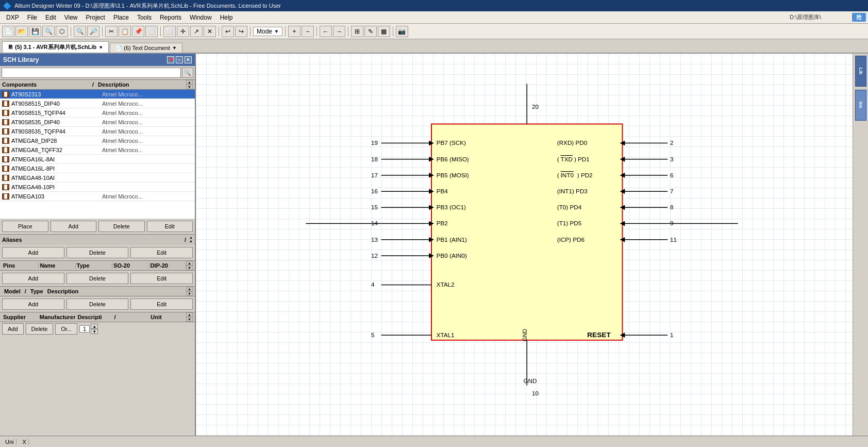 The image size is (868, 447). What do you see at coordinates (162, 253) in the screenshot?
I see `edit-alias-button: Edit` at bounding box center [162, 253].